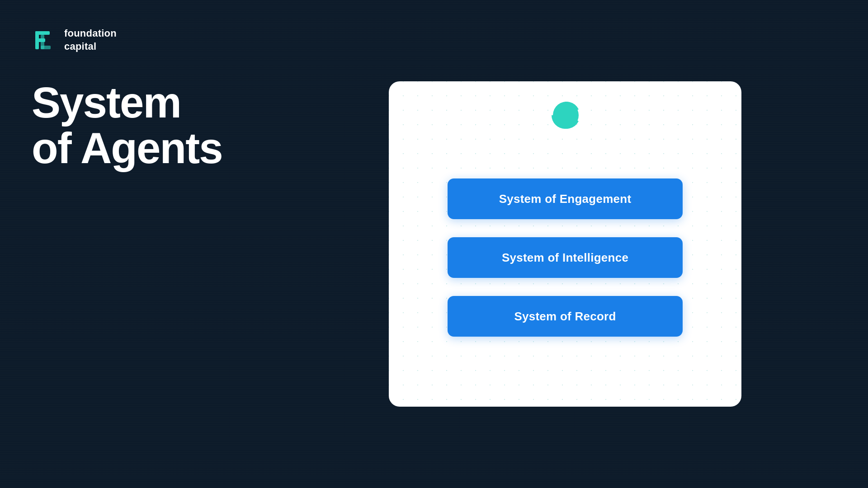 The image size is (868, 488). I want to click on logo-text: foundation capital, so click(90, 40).